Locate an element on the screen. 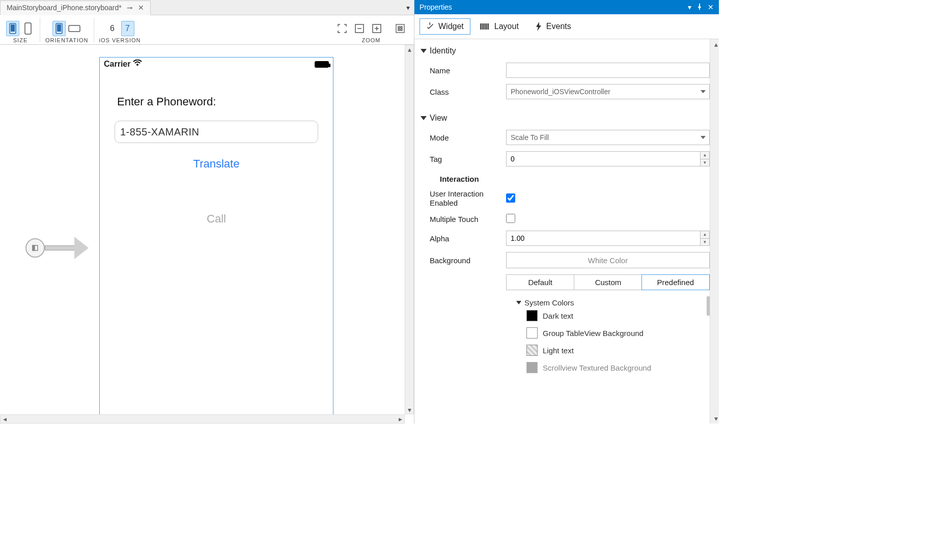 The width and height of the screenshot is (950, 560). properties-title: Properties is located at coordinates (436, 7).